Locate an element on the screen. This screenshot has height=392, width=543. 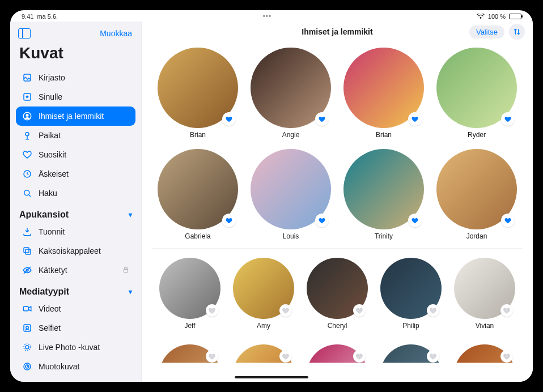
person-name: Louis is located at coordinates (291, 236).